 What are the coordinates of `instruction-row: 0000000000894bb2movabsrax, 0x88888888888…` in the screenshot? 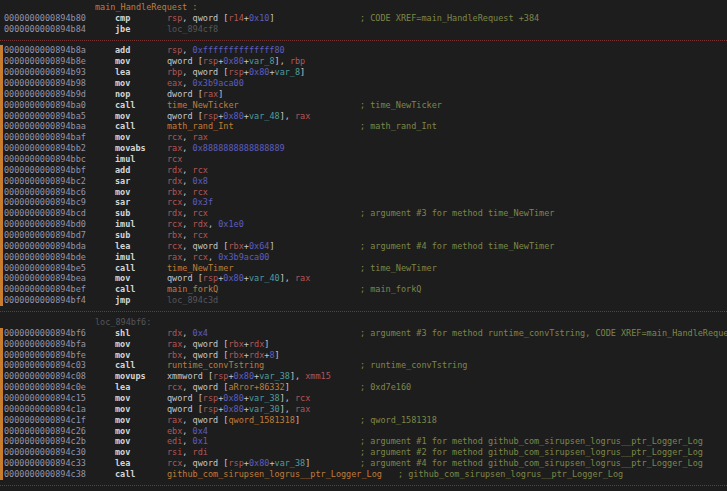 It's located at (364, 148).